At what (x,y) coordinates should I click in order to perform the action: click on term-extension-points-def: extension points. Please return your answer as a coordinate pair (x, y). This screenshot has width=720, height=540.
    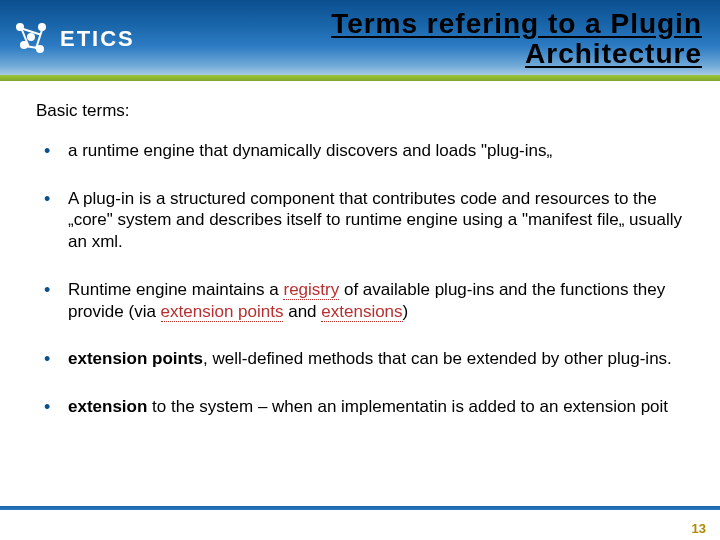
    Looking at the image, I should click on (136, 358).